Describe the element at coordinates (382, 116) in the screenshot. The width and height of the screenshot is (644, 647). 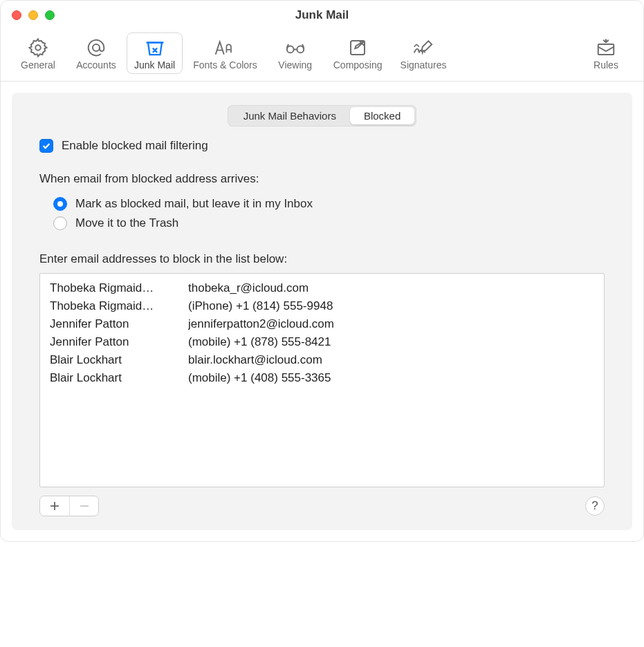
I see `tab-blocked: Blocked` at that location.